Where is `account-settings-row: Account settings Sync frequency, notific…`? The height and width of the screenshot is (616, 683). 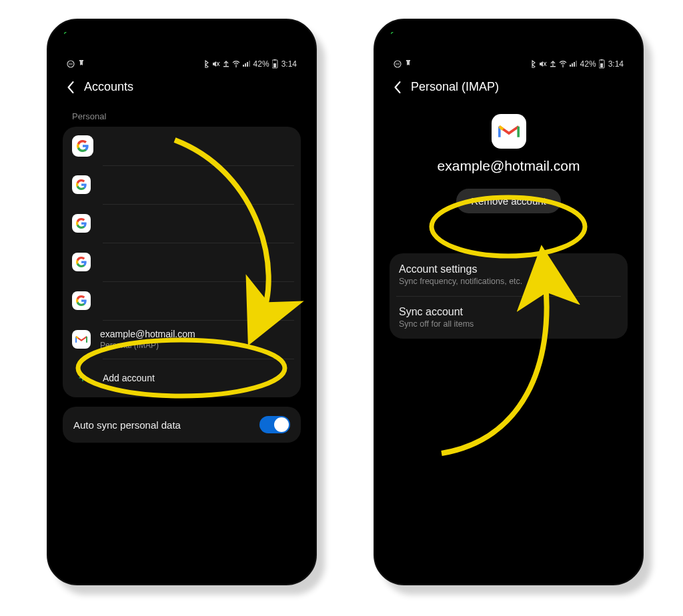
account-settings-row: Account settings Sync frequency, notific… is located at coordinates (508, 275).